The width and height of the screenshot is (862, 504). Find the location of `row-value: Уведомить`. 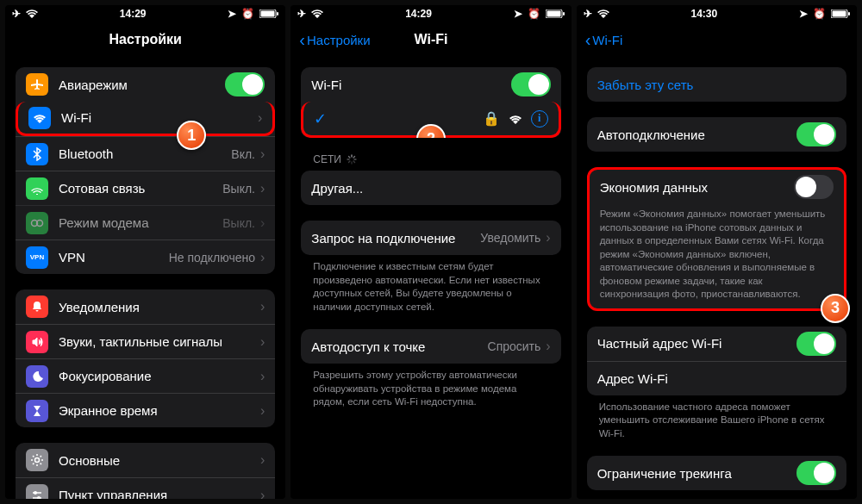

row-value: Уведомить is located at coordinates (510, 238).